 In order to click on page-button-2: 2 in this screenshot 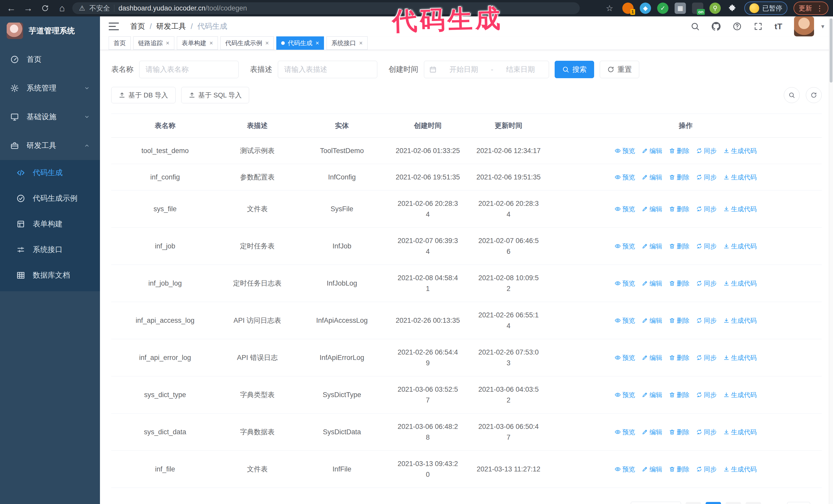, I will do `click(733, 503)`.